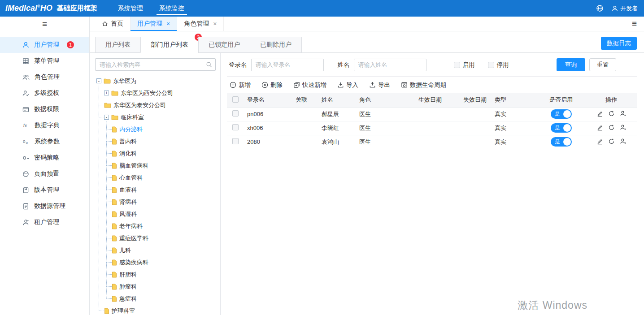 Image resolution: width=644 pixels, height=315 pixels. Describe the element at coordinates (164, 153) in the screenshot. I see `tree-node: 消化科` at that location.